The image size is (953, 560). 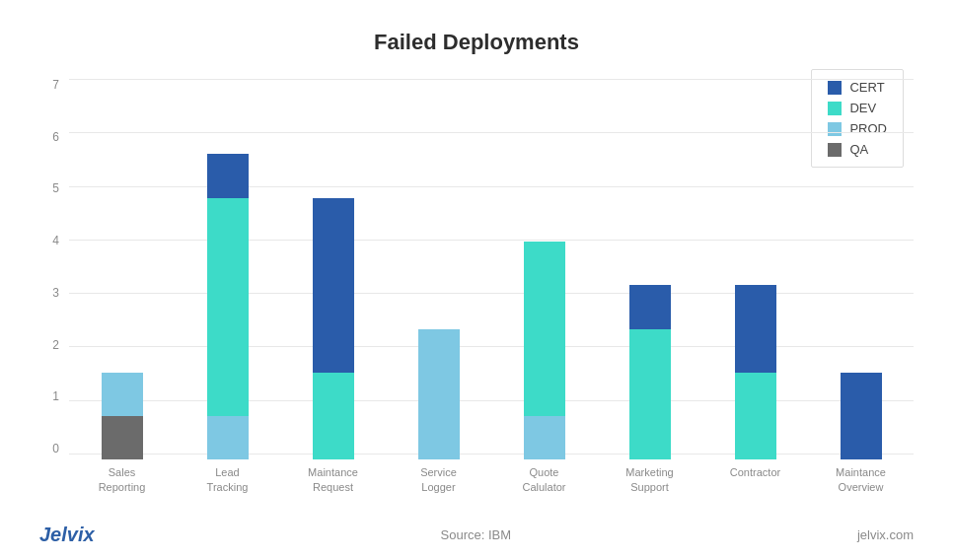 I want to click on y-label: 0, so click(x=49, y=449).